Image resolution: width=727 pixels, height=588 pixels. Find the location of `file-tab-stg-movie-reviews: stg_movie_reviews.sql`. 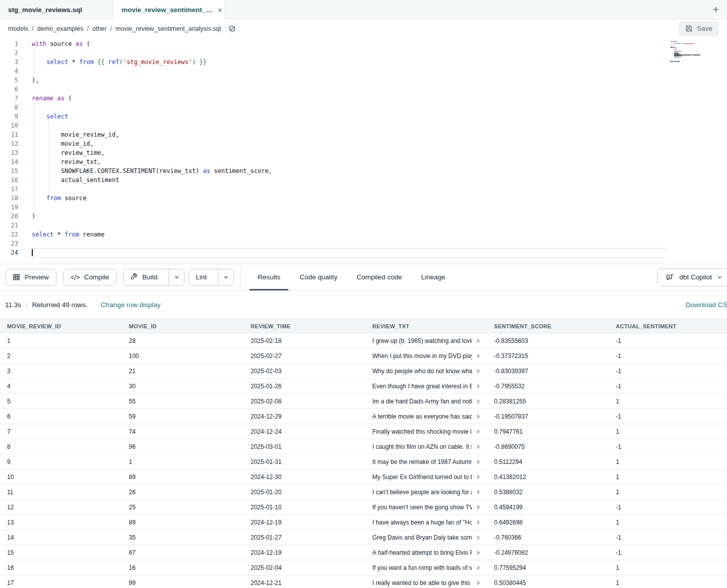

file-tab-stg-movie-reviews: stg_movie_reviews.sql is located at coordinates (56, 10).